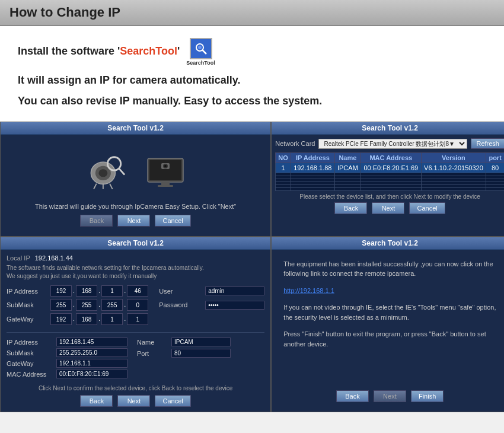 This screenshot has width=504, height=433. Describe the element at coordinates (135, 179) in the screenshot. I see `panel1-wizard: Search Tool v1.2` at that location.